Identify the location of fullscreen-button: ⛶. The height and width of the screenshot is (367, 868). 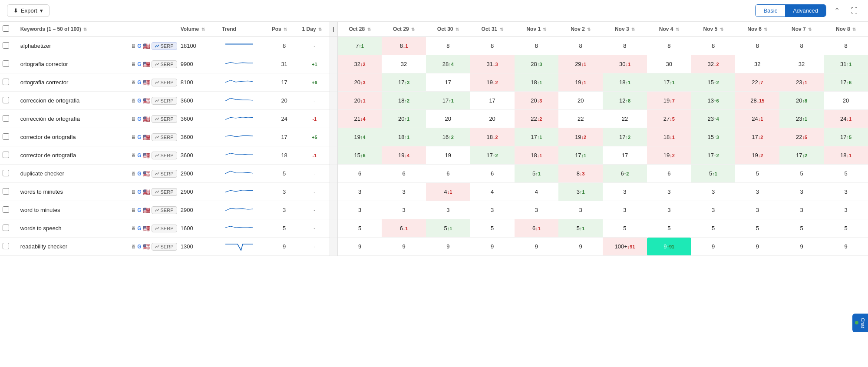
(854, 11).